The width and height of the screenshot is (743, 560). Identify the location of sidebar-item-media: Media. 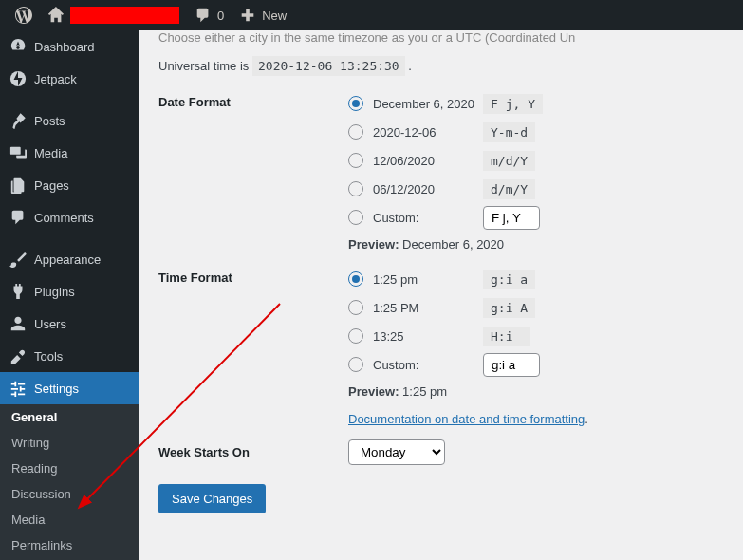
(70, 153).